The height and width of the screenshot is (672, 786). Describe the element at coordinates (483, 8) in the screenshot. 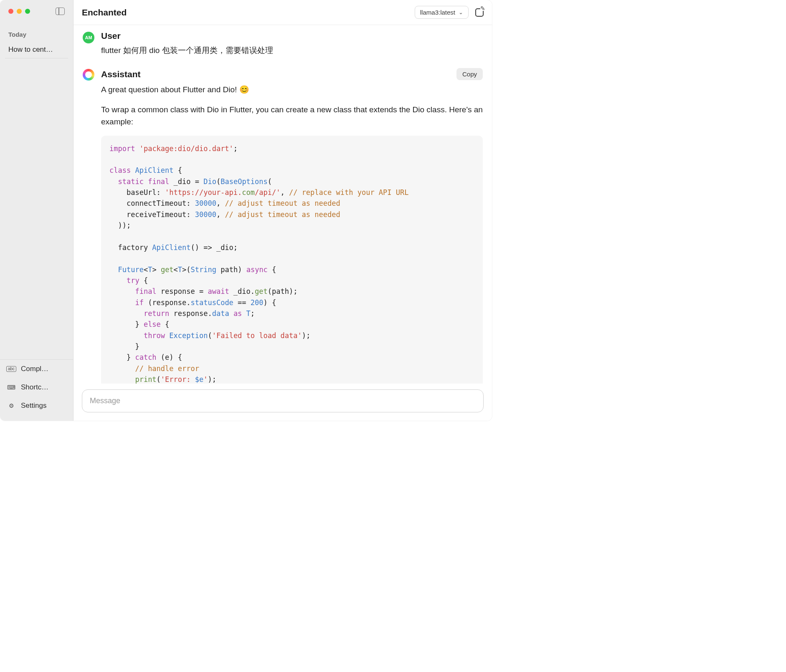

I see `compose-icon` at that location.